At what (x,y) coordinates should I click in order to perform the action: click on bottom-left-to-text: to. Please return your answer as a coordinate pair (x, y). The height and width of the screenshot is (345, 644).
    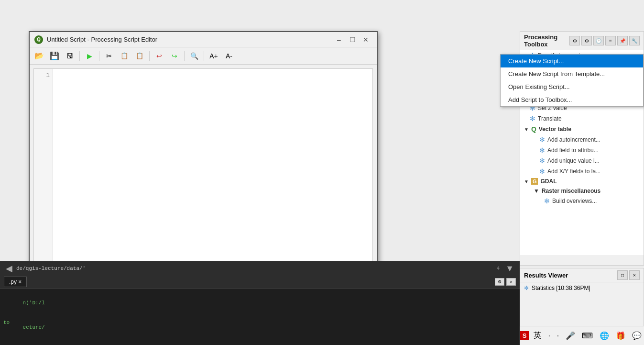
    Looking at the image, I should click on (7, 323).